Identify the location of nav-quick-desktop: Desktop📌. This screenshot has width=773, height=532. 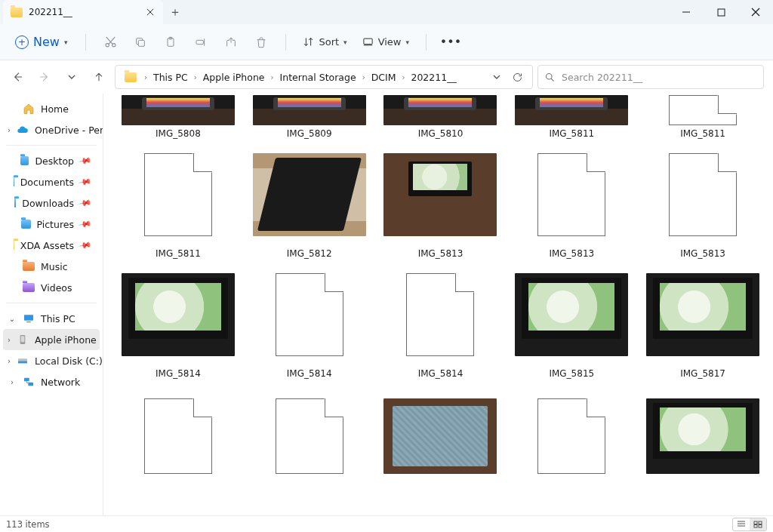
(51, 161).